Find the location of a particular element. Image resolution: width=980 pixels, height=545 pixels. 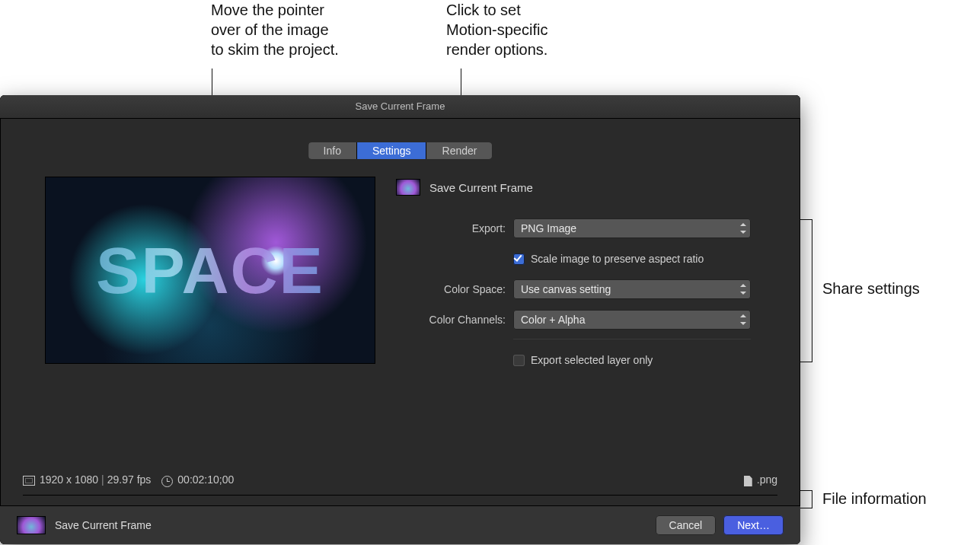

clock-icon is located at coordinates (168, 481).